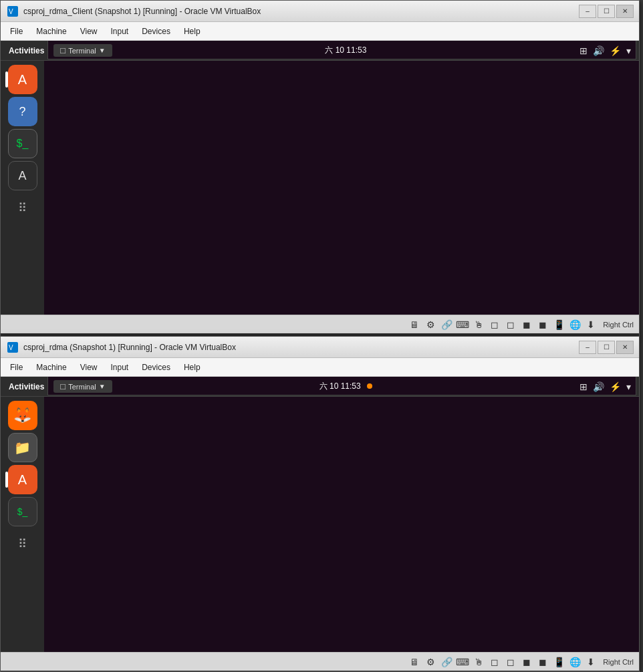 This screenshot has width=643, height=672. Describe the element at coordinates (319, 347) in the screenshot. I see `titlebar-2: V csproj_rdma (Snapshot 1) [Running] - O…` at that location.